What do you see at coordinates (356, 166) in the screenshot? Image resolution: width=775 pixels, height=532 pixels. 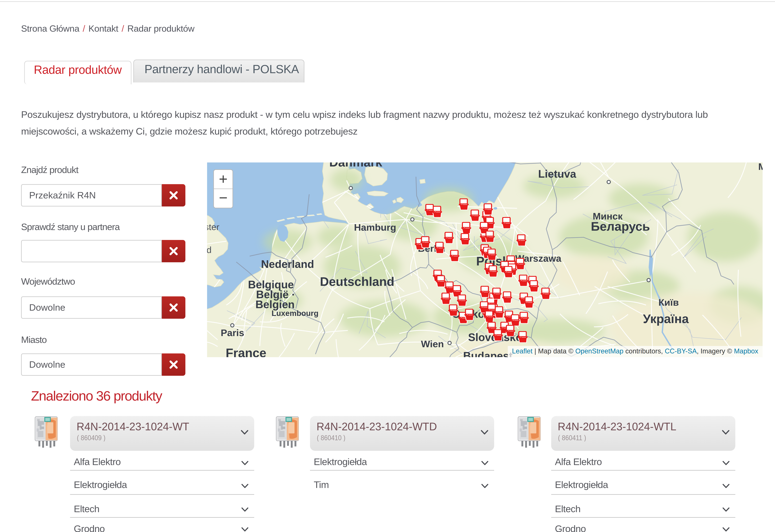 I see `svg-text: Danmark` at bounding box center [356, 166].